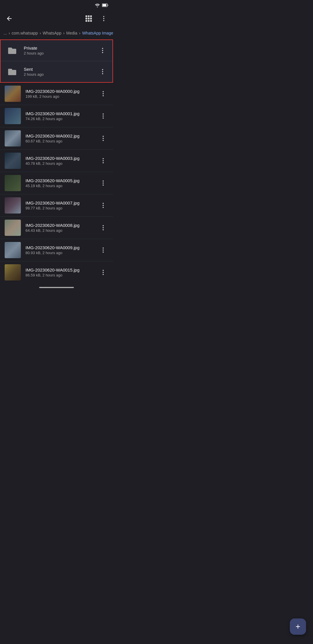  What do you see at coordinates (57, 71) in the screenshot?
I see `list-item: Sent 2 hours ago` at bounding box center [57, 71].